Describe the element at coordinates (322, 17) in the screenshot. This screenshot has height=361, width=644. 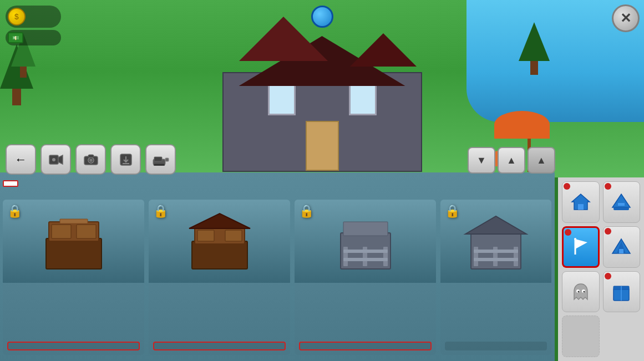
I see `level-badge` at that location.